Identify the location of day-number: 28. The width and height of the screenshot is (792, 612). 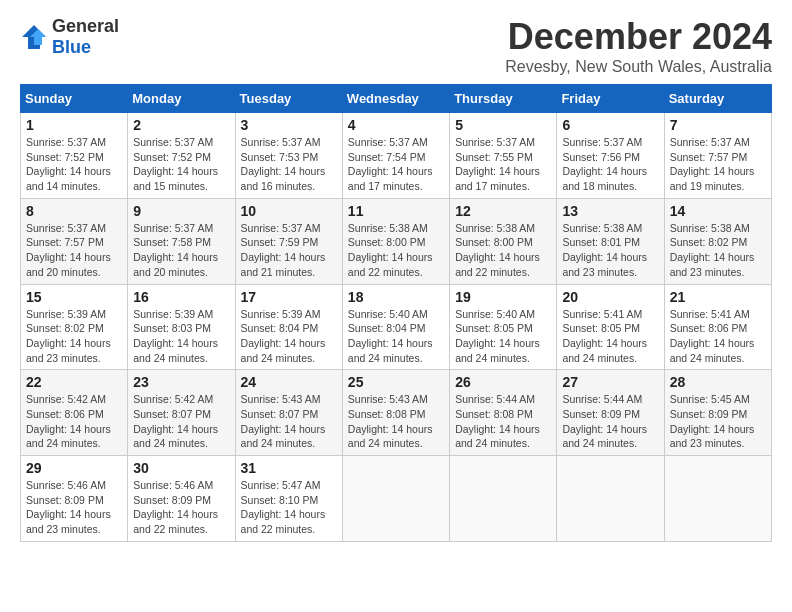
(718, 382).